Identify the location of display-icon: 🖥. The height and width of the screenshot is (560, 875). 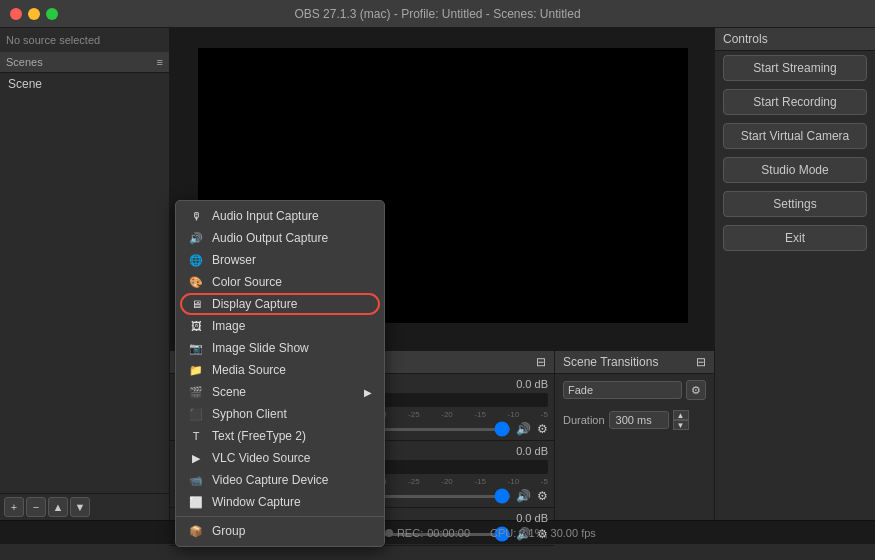
(196, 304).